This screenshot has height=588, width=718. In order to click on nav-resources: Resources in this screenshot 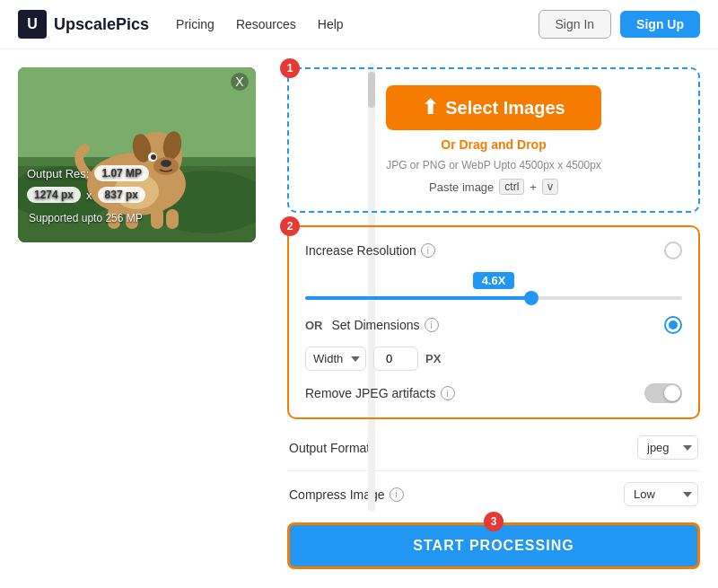, I will do `click(266, 24)`.